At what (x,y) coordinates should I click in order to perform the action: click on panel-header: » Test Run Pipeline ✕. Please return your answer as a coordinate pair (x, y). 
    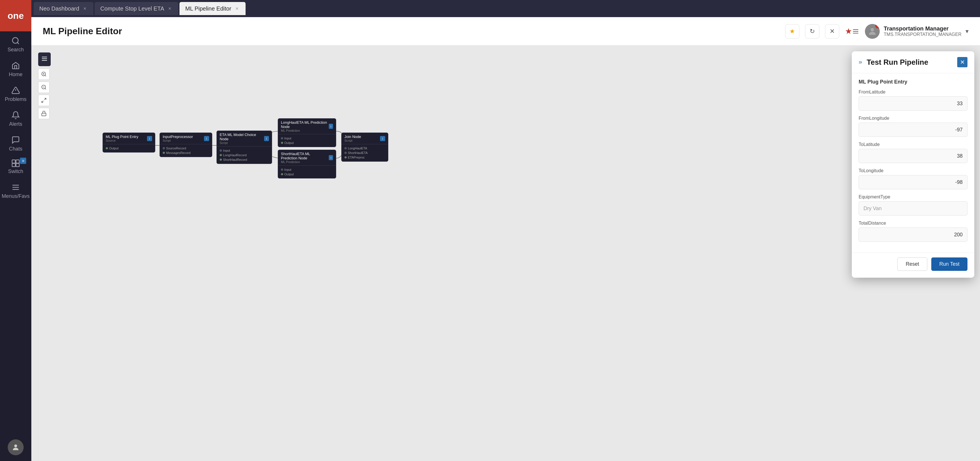
    Looking at the image, I should click on (913, 62).